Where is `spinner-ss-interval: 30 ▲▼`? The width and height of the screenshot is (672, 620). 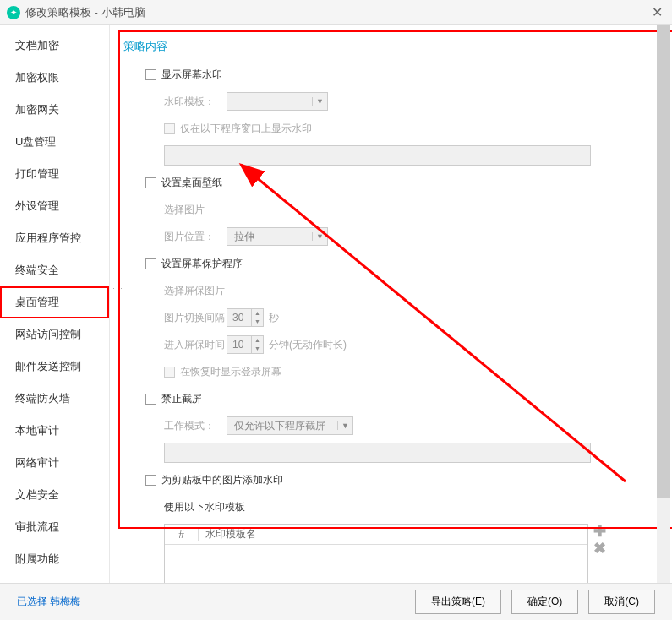 spinner-ss-interval: 30 ▲▼ is located at coordinates (245, 318).